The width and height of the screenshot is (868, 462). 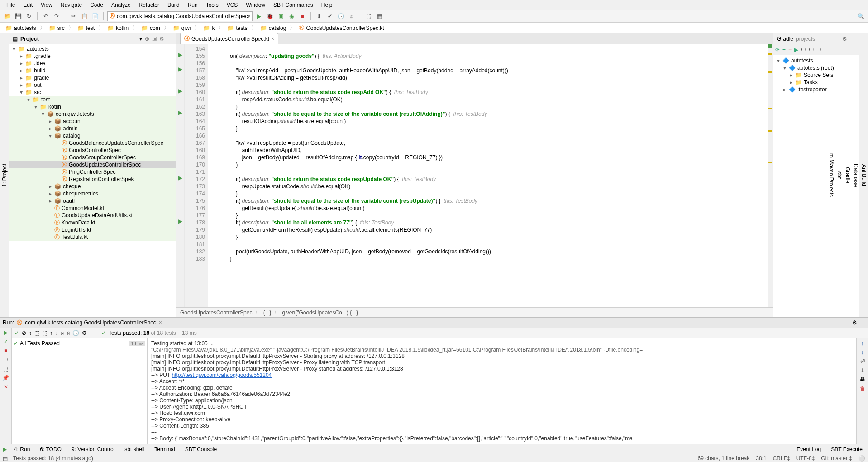 I want to click on menu-edit: Edit, so click(x=28, y=5).